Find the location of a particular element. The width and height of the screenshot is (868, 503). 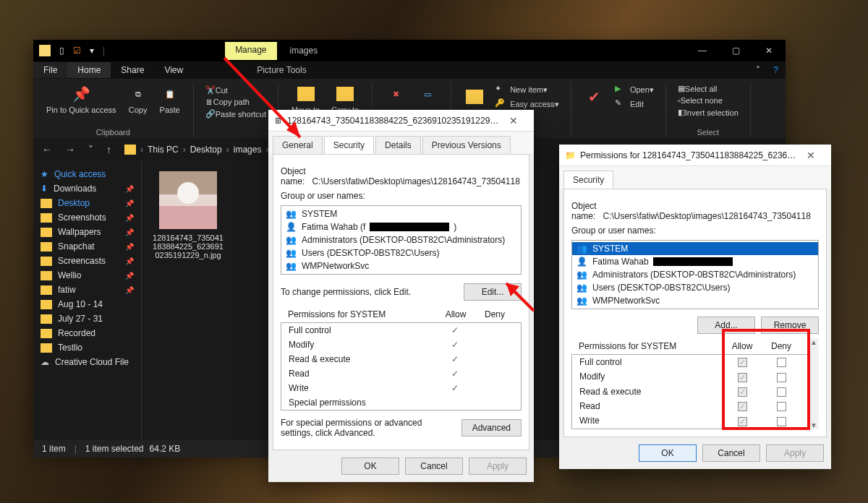

select-none-button: ▫Select none is located at coordinates (700, 100).